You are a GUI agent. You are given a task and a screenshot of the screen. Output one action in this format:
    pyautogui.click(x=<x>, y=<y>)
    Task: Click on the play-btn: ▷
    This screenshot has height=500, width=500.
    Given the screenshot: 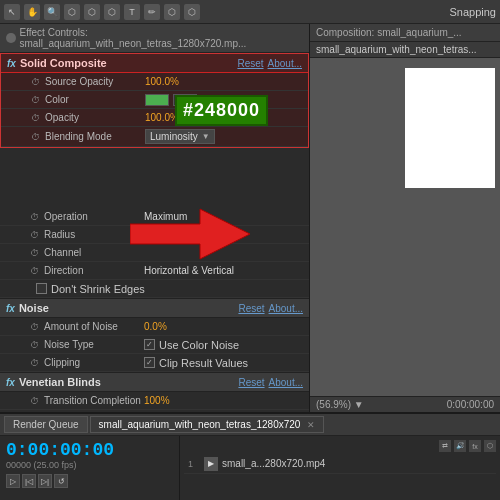 What is the action you would take?
    pyautogui.click(x=13, y=481)
    